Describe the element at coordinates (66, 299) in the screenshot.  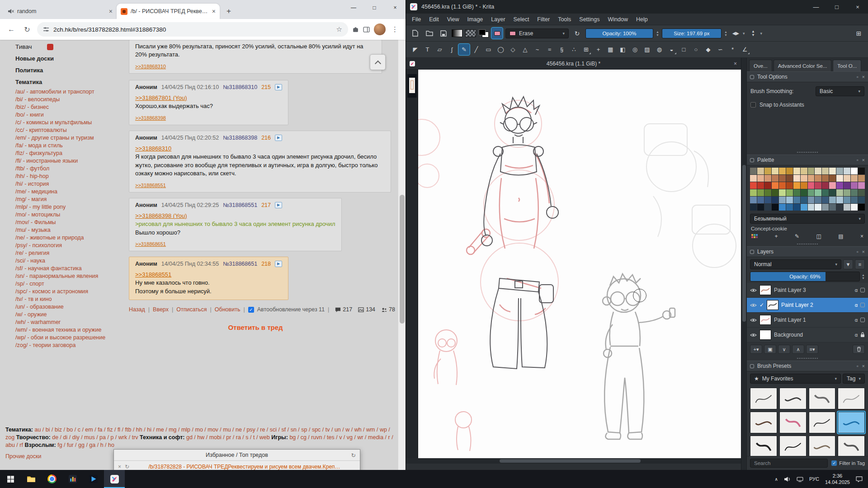
I see `board-link: /tv/ - тв и кино` at that location.